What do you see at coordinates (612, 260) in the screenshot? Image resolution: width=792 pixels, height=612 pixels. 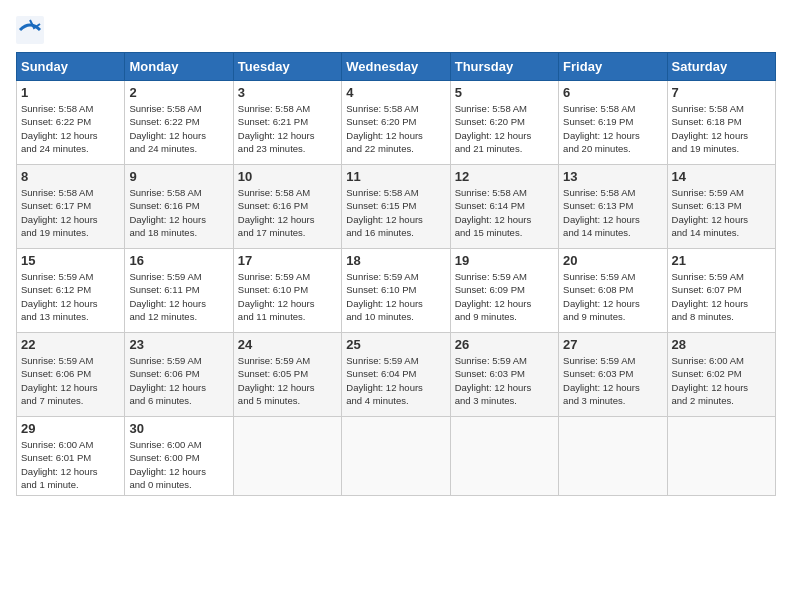 I see `day-number: 20` at bounding box center [612, 260].